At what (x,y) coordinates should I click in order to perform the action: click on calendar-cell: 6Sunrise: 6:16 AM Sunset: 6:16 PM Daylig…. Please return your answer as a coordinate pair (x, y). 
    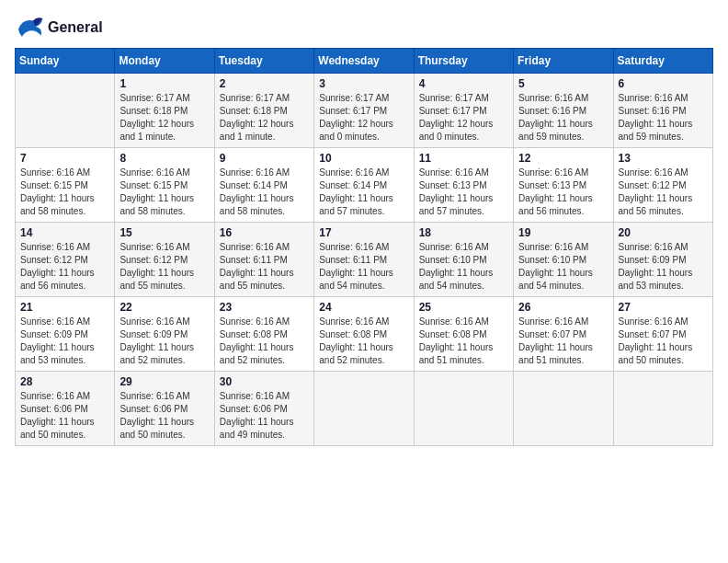
    Looking at the image, I should click on (663, 110).